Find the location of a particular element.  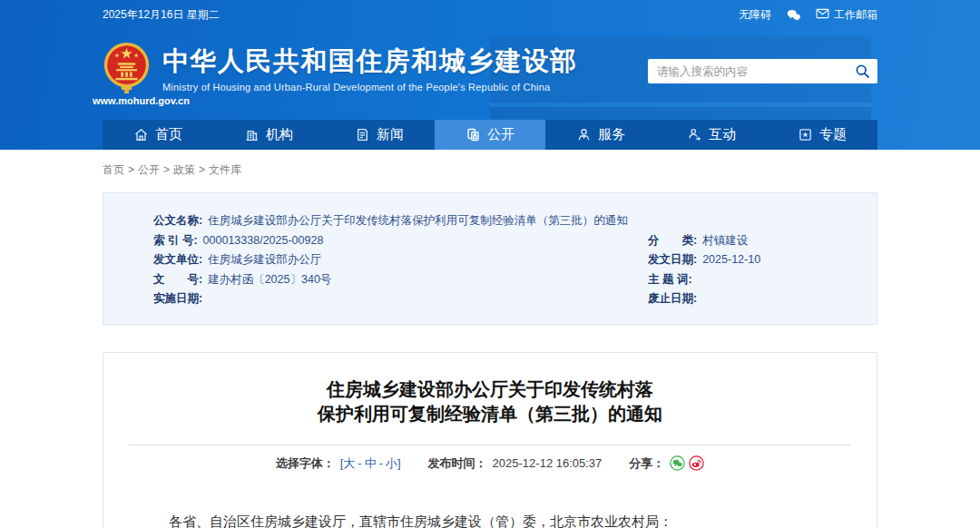

meta-value: 住房城乡建设部办公厅 is located at coordinates (265, 259).